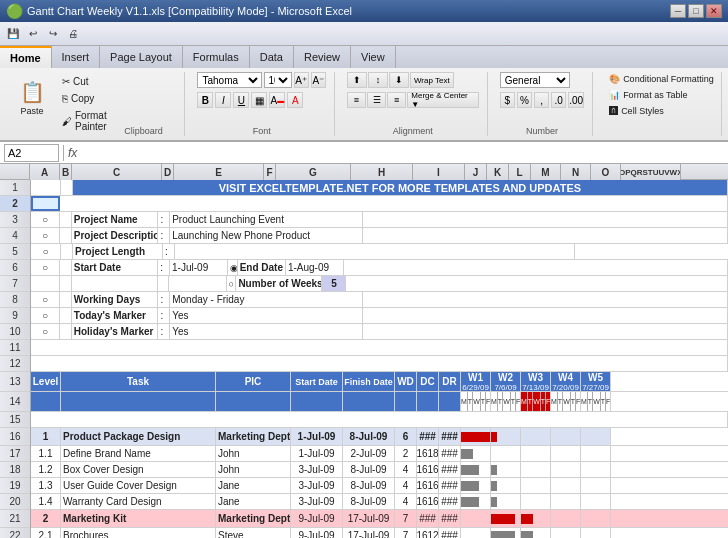 The height and width of the screenshot is (538, 728). What do you see at coordinates (317, 518) in the screenshot?
I see `cell-start-21: 9-Jul-09` at bounding box center [317, 518].